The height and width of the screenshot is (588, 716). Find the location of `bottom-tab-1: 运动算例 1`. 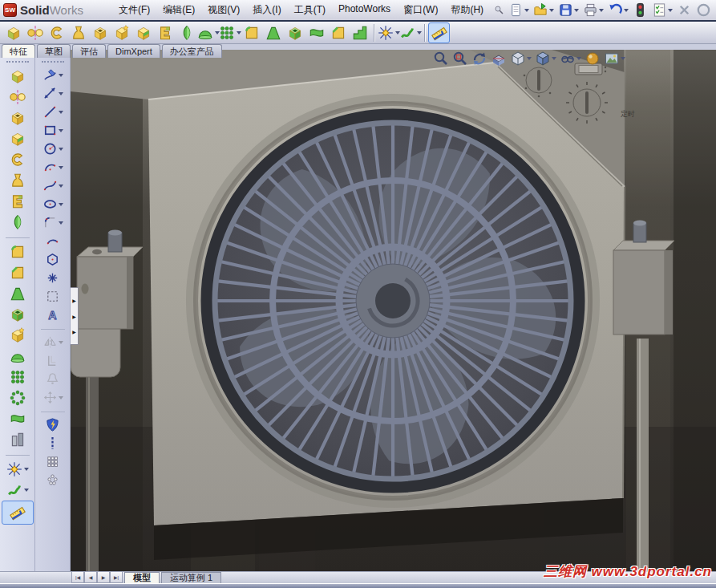

bottom-tab-1: 运动算例 1 is located at coordinates (191, 578).